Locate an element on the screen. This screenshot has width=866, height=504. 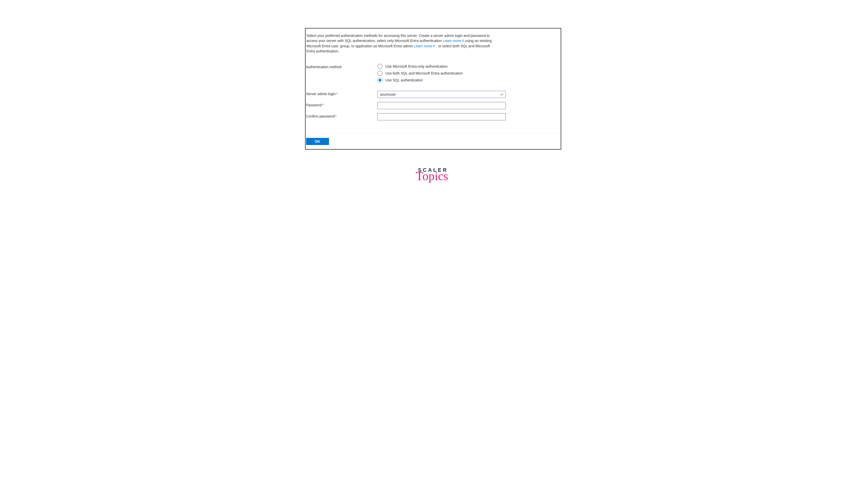
confirm-password-input is located at coordinates (442, 117).